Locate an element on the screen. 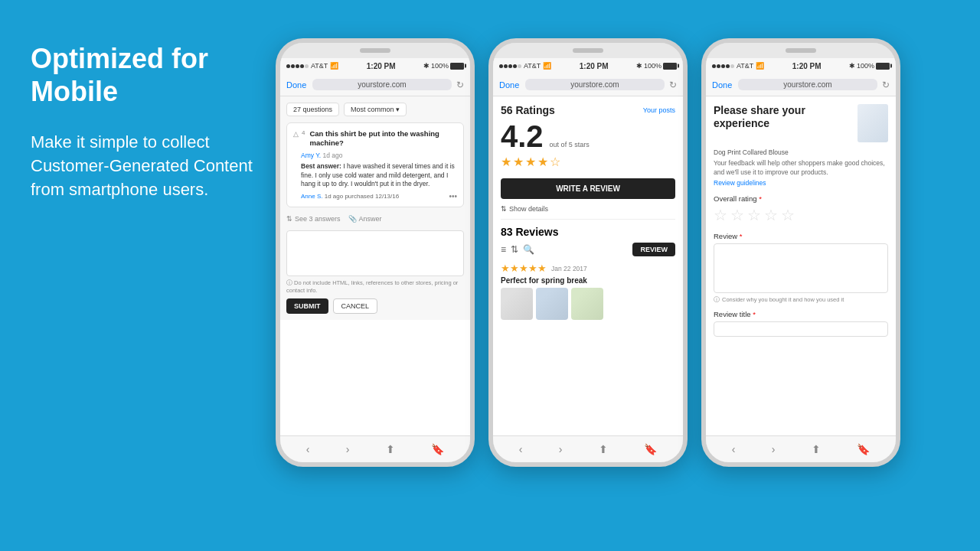  star-2: ★ is located at coordinates (518, 162).